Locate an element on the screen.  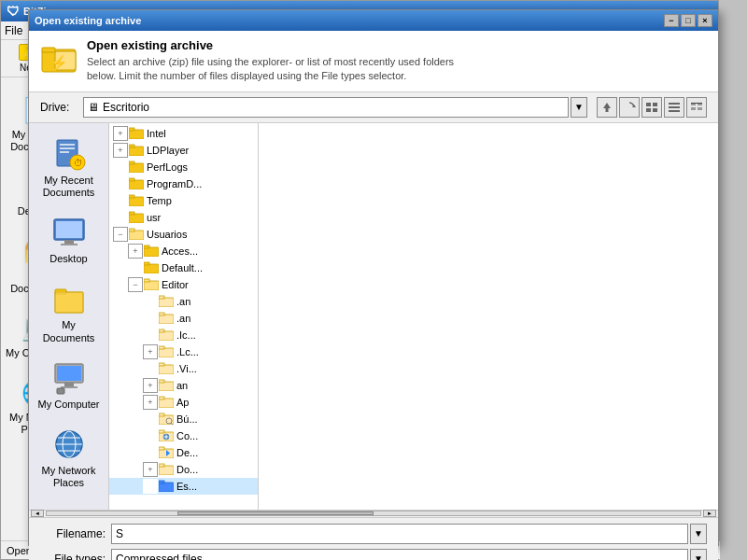
expand-perflogs is located at coordinates (120, 167).